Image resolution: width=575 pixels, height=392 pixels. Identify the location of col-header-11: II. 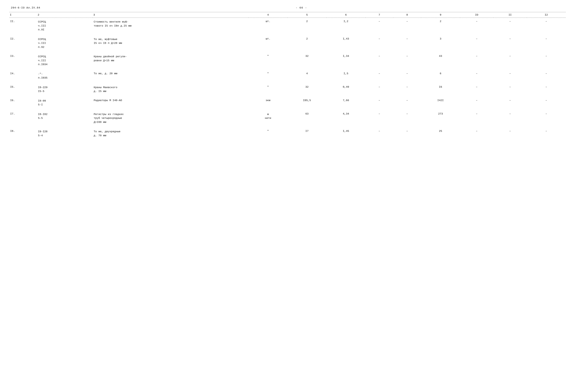
(510, 15).